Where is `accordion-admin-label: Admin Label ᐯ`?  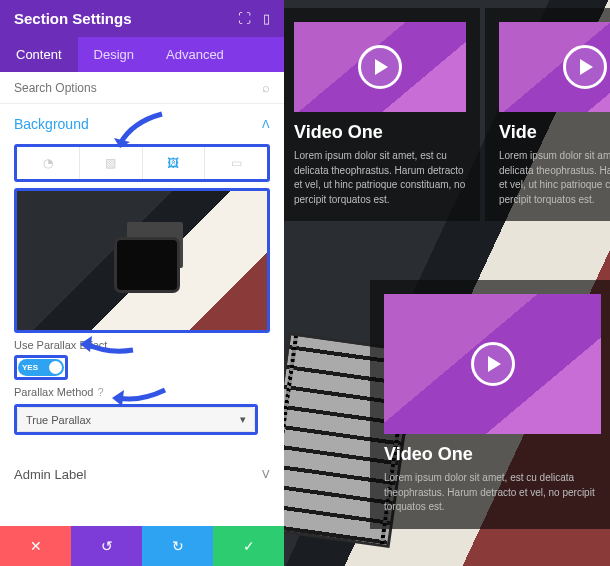 accordion-admin-label: Admin Label ᐯ is located at coordinates (142, 474).